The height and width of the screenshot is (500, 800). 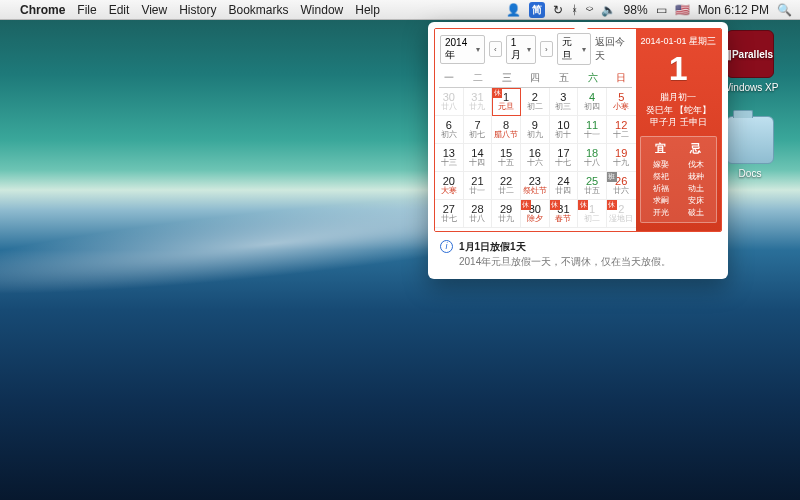 I want to click on calendar-day: 休30除夕, so click(x=536, y=214).